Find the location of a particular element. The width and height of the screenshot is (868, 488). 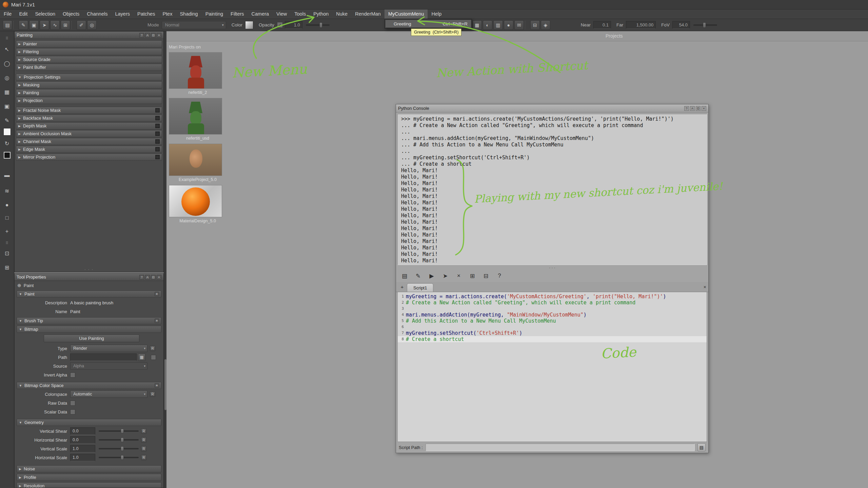

project-materialdesign-5-0: MaterialDesign_5.0 is located at coordinates (198, 204).